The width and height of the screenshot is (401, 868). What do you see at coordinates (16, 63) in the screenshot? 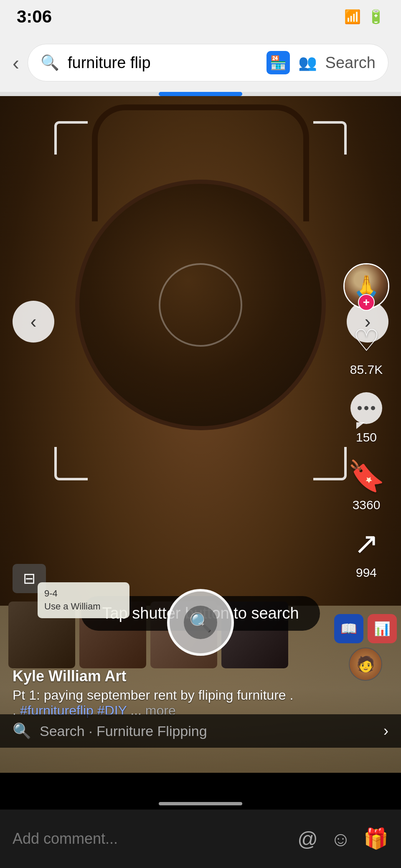
I see `back-button: ‹` at bounding box center [16, 63].